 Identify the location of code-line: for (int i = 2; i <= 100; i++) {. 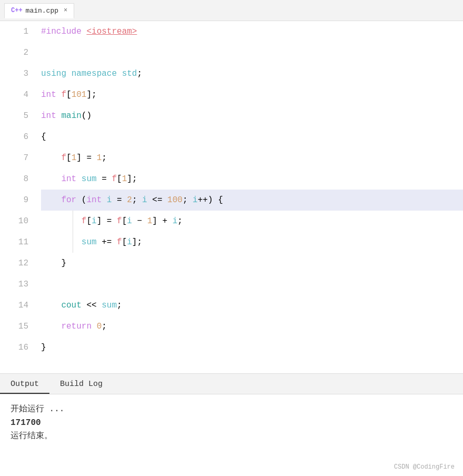
(252, 200).